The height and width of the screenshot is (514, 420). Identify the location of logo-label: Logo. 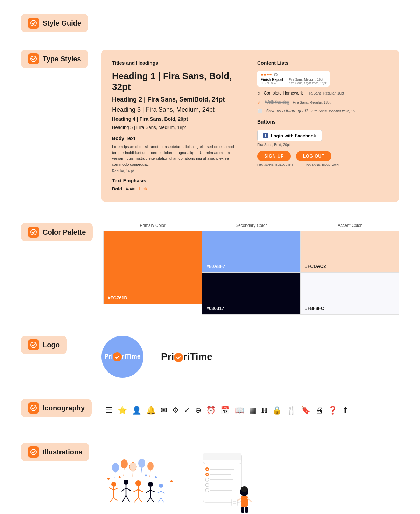
(51, 345).